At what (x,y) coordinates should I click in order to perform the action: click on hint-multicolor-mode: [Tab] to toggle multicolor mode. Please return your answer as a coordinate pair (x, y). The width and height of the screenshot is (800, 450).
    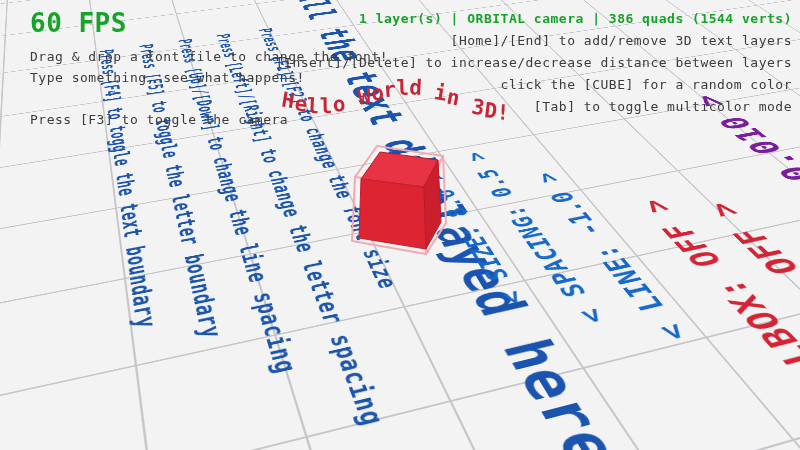
    Looking at the image, I should click on (534, 107).